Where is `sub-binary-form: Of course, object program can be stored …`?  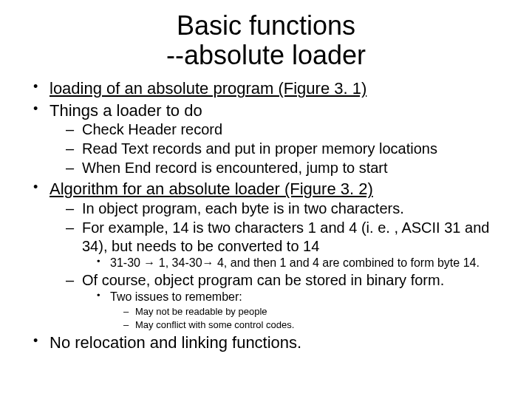
sub-binary-form: Of course, object program can be stored … is located at coordinates (282, 301).